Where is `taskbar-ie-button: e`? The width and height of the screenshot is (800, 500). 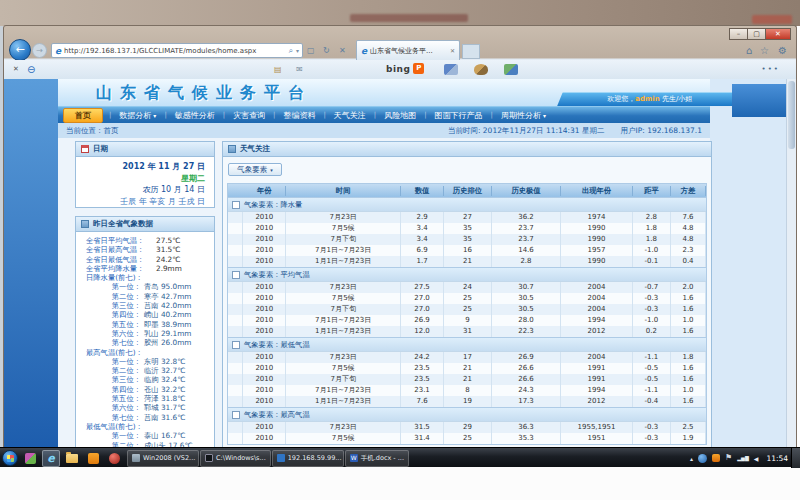 taskbar-ie-button: e is located at coordinates (51, 458).